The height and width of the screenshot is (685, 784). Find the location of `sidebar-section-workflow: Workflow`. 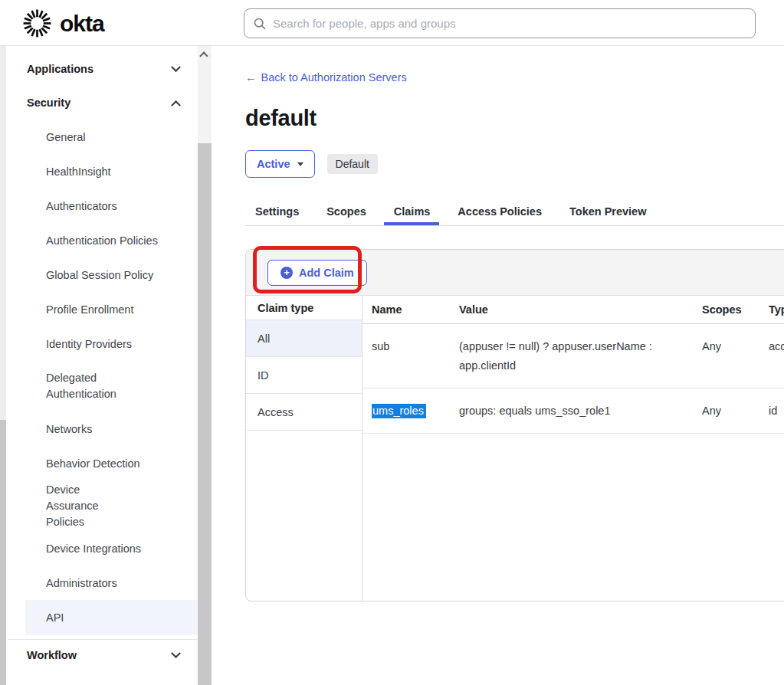

sidebar-section-workflow: Workflow is located at coordinates (103, 655).